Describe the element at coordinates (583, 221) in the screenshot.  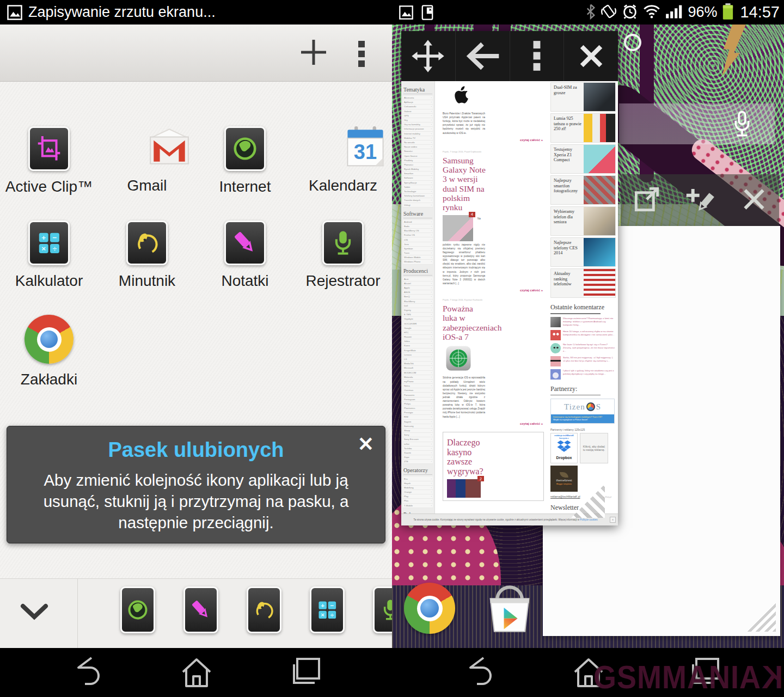
I see `news-box: Wybieramy telefon dla seniora` at that location.